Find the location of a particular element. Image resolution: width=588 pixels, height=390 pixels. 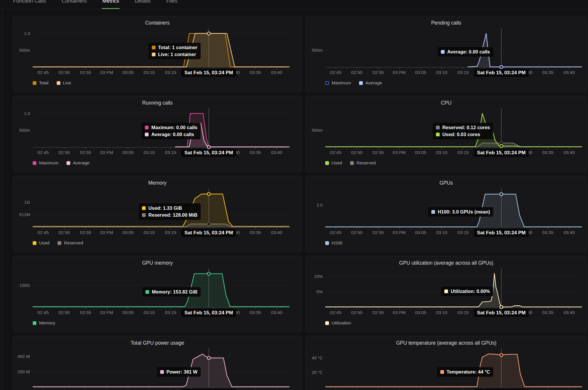

chart-tooltip: Memory: 153.82 GiB is located at coordinates (171, 292).